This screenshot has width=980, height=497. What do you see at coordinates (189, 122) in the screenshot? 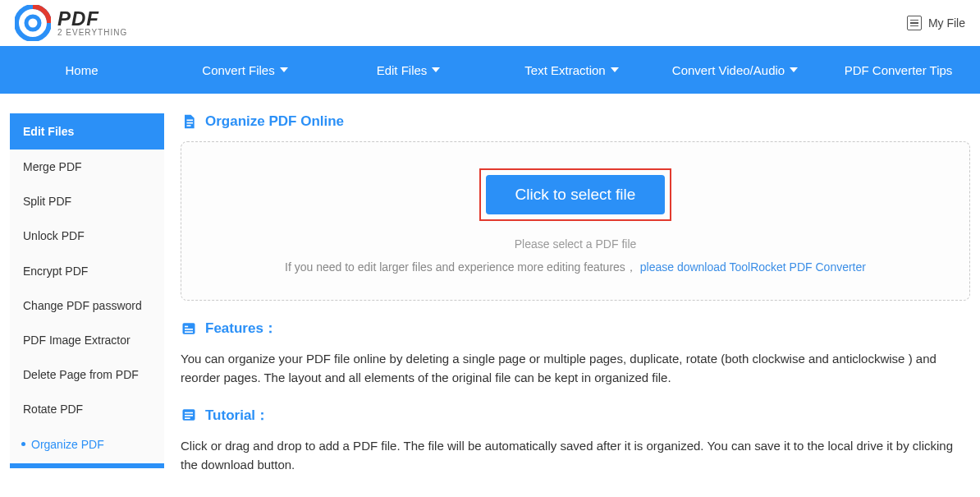
I see `document-icon` at bounding box center [189, 122].